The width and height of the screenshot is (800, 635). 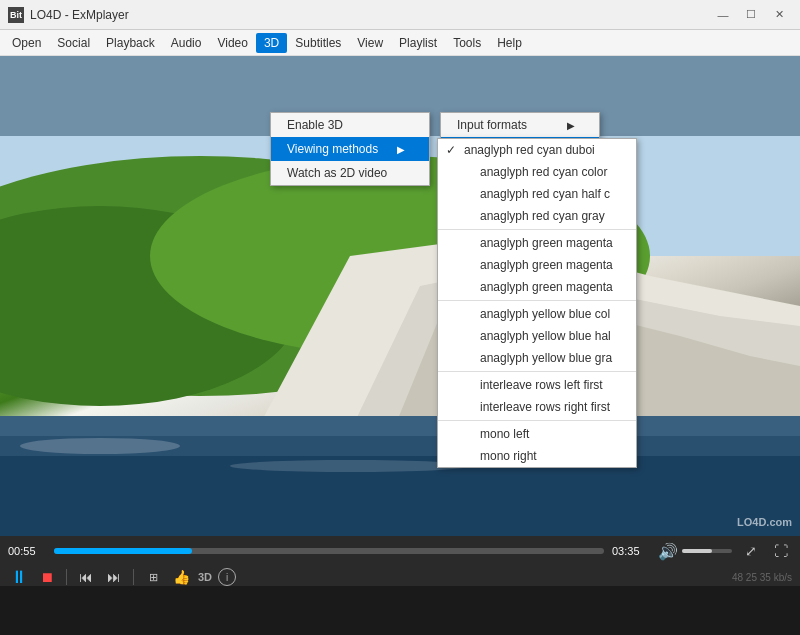 What do you see at coordinates (400, 43) in the screenshot?
I see `menu-bar: Open Social Playback Audio Video 3D Subt…` at bounding box center [400, 43].